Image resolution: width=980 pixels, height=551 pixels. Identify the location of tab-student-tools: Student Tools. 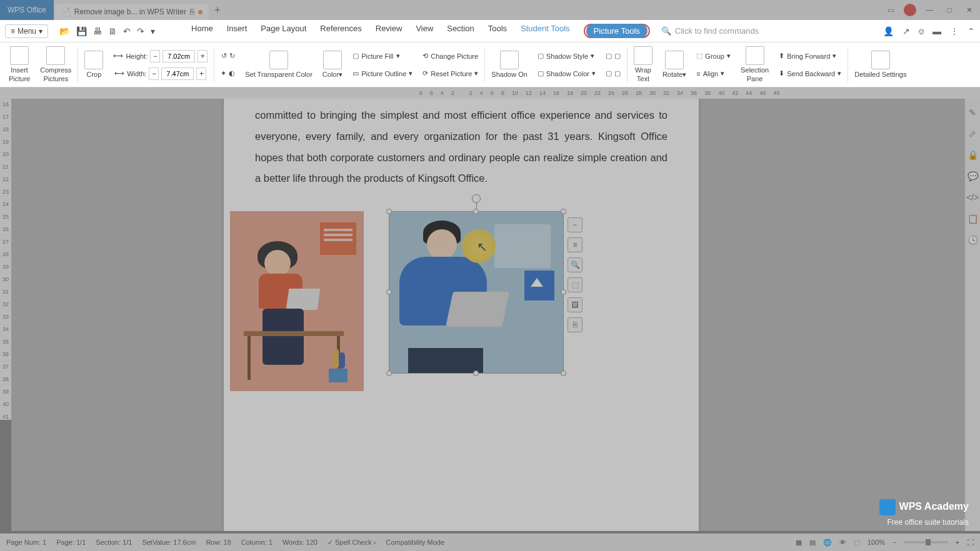
(545, 31).